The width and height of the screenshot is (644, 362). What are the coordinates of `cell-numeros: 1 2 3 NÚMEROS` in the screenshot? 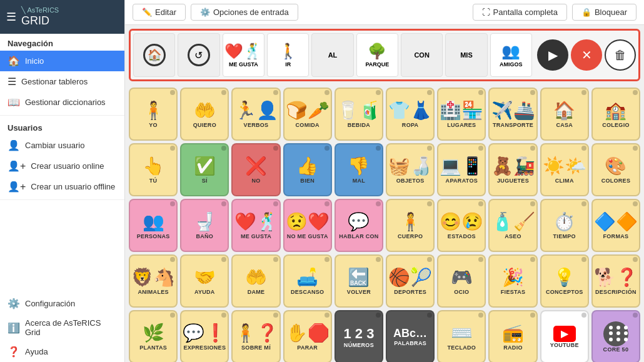 It's located at (359, 336).